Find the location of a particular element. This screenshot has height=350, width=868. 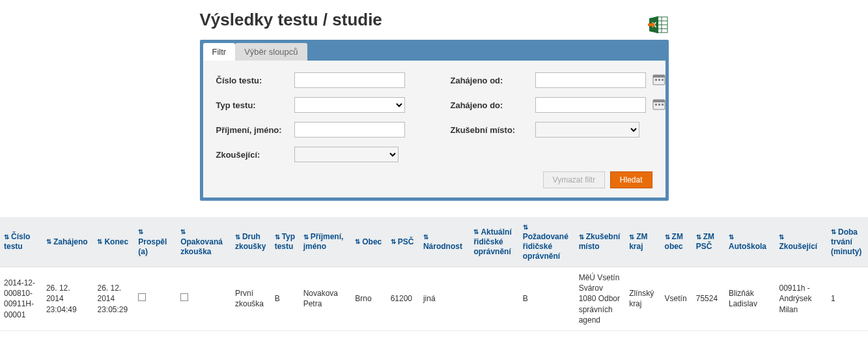

label-test-type: Typ testu: is located at coordinates (255, 106).